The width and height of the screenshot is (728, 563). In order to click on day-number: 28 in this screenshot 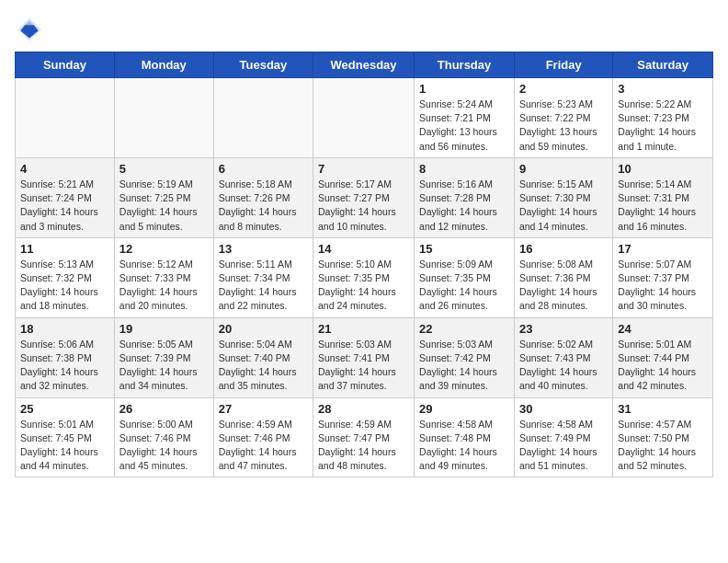, I will do `click(364, 408)`.